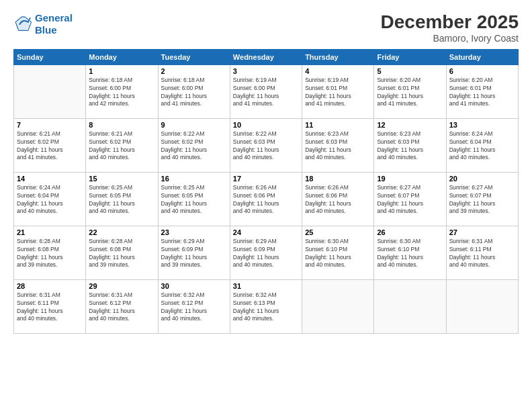 The height and width of the screenshot is (411, 532). I want to click on table-row: 18Sunrise: 6:26 AMSunset: 6:06 PMDayligh…, so click(339, 199).